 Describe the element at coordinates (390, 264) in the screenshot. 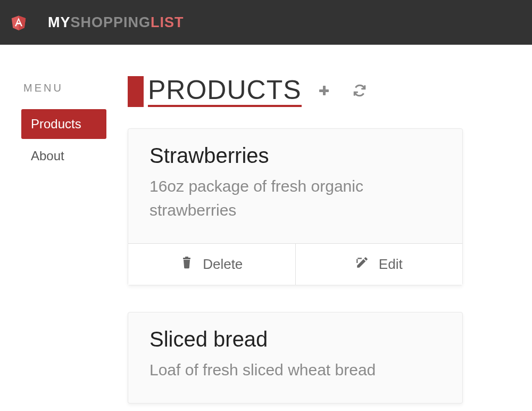

I see `edit-button-label: Edit` at that location.